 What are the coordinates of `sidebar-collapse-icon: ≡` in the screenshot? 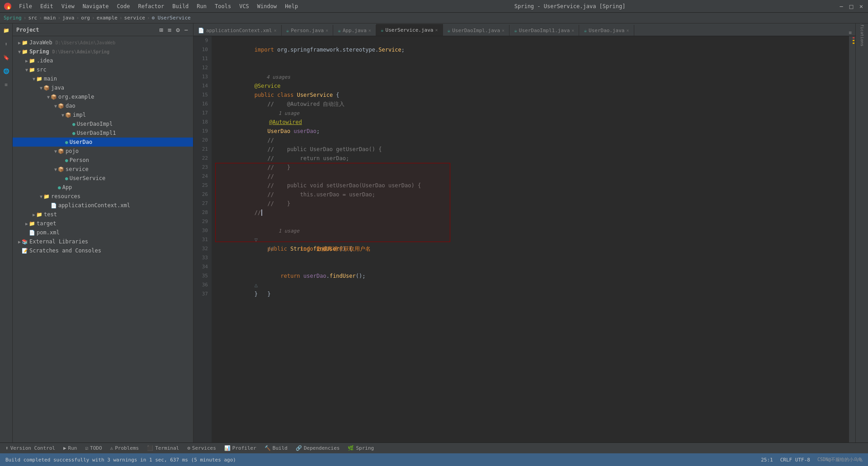 It's located at (170, 30).